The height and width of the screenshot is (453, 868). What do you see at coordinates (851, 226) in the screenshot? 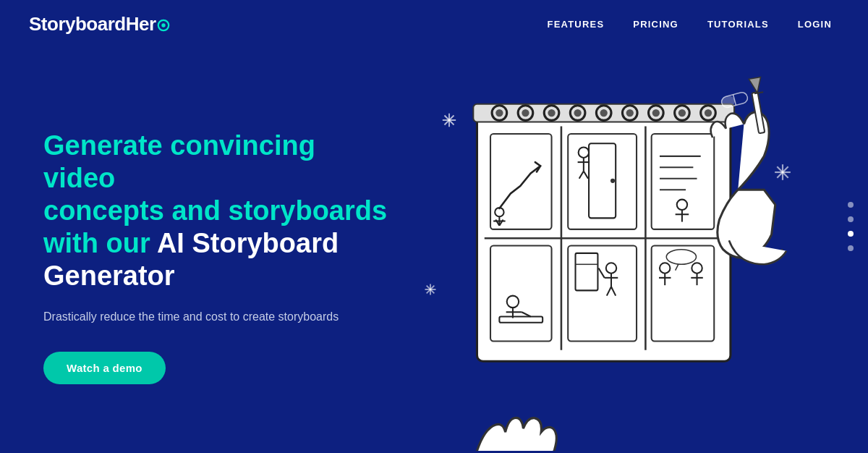
I see `pagination-dots` at bounding box center [851, 226].